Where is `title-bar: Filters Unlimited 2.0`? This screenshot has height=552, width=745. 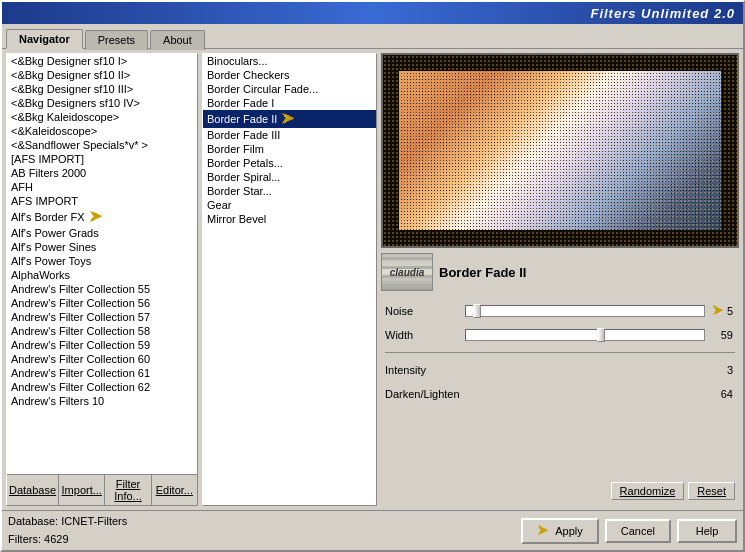
title-bar: Filters Unlimited 2.0 is located at coordinates (372, 13).